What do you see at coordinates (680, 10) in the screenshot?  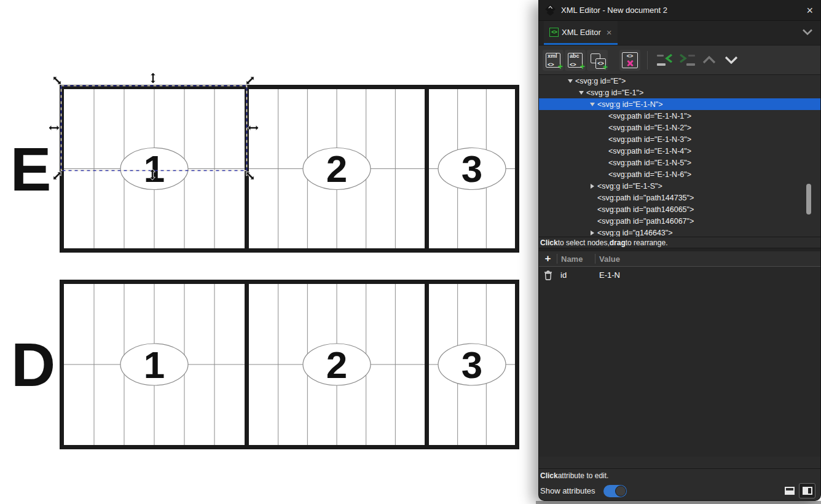 I see `dialog-titlebar: XML Editor - New document 2 ×` at bounding box center [680, 10].